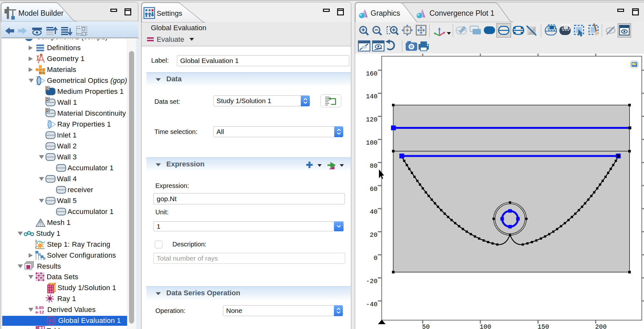 This screenshot has width=644, height=329. I want to click on svg-text: 60, so click(373, 189).